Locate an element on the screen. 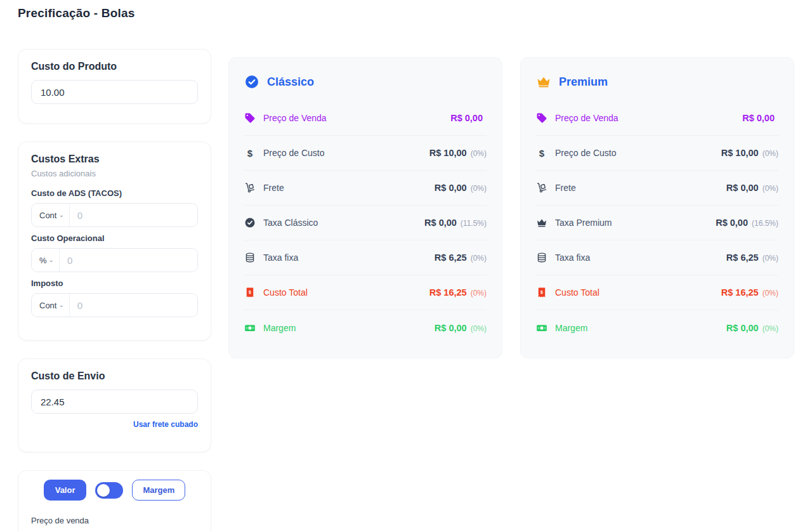 Image resolution: width=812 pixels, height=531 pixels. operational-cost-input is located at coordinates (128, 260).